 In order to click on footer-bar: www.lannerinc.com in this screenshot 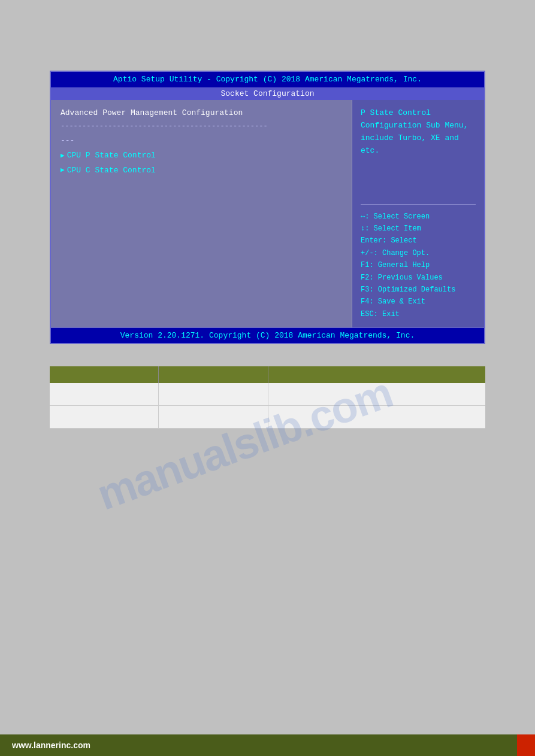, I will do `click(267, 745)`.